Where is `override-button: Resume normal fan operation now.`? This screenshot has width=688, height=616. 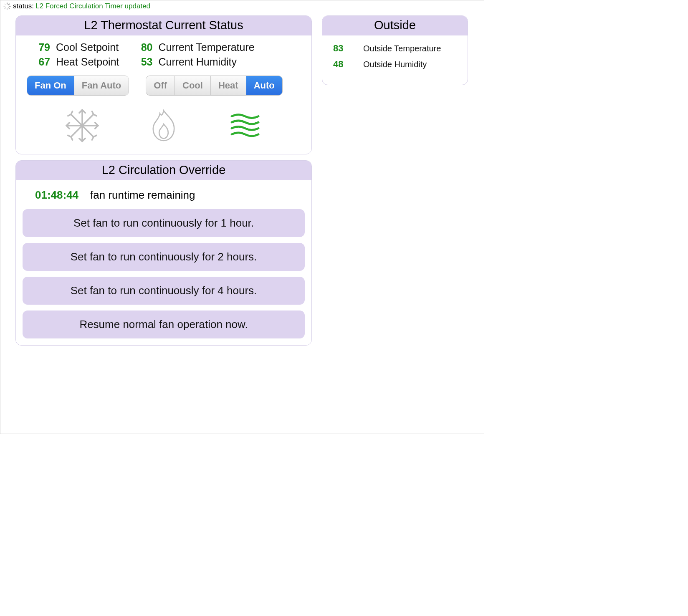
override-button: Resume normal fan operation now. is located at coordinates (164, 325).